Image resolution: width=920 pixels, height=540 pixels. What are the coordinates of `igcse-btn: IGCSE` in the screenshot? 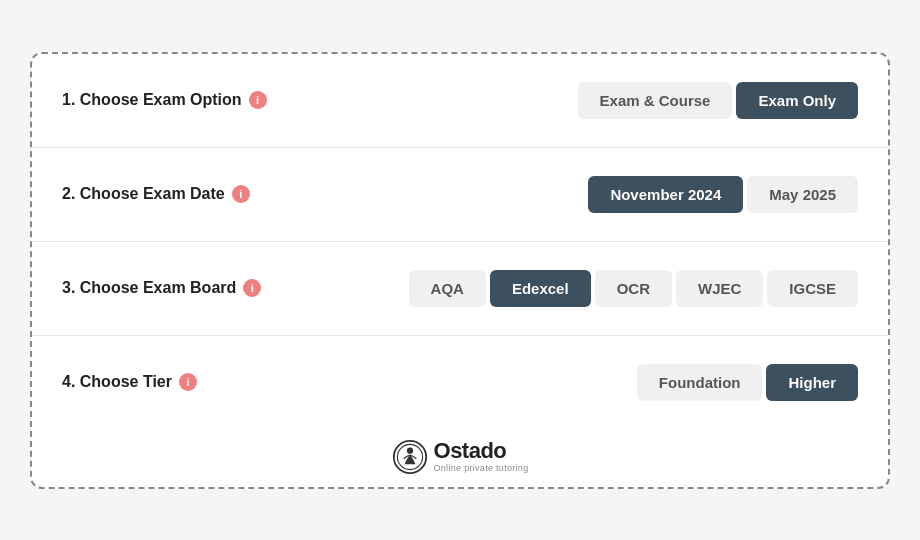 It's located at (812, 288).